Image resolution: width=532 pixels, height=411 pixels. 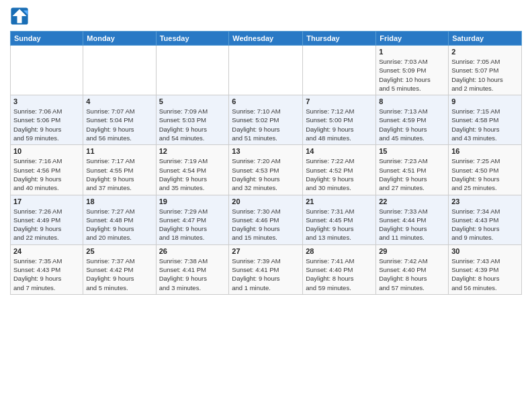 What do you see at coordinates (340, 269) in the screenshot?
I see `calendar-cell: 28Sunrise: 7:41 AM Sunset: 4:40 PM Dayli…` at bounding box center [340, 269].